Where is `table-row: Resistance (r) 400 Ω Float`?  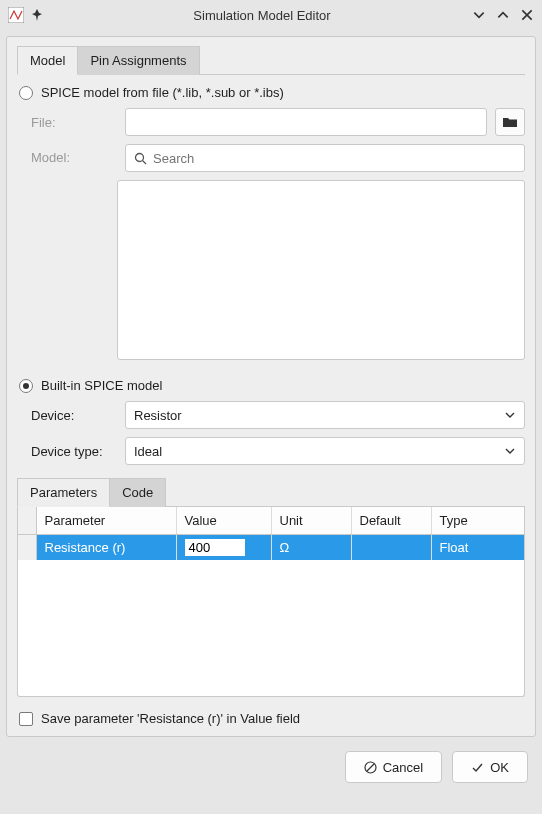
table-row: Resistance (r) 400 Ω Float is located at coordinates (271, 548).